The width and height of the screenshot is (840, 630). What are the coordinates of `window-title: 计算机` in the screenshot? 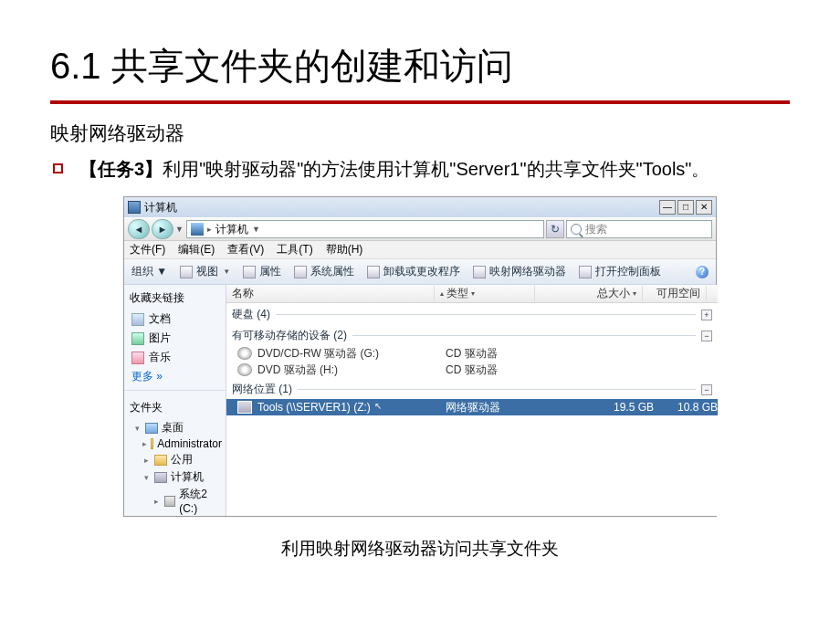 It's located at (161, 208).